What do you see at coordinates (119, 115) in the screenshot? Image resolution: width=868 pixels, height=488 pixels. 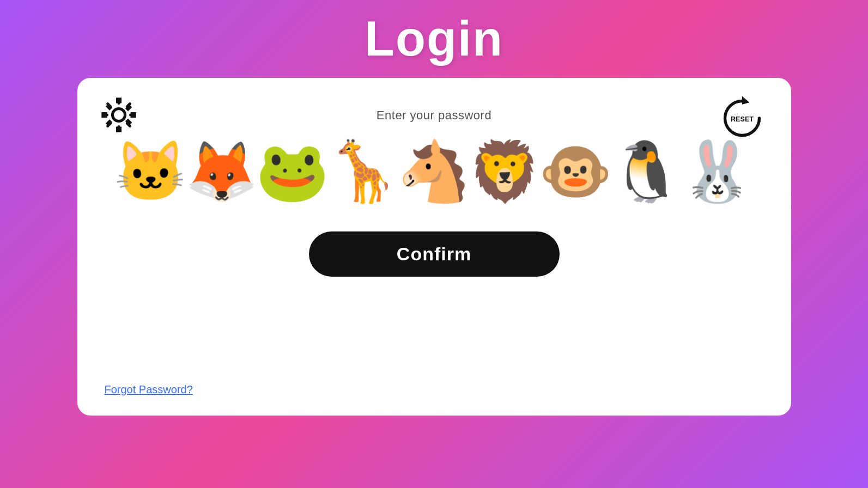 I see `gear-icon` at bounding box center [119, 115].